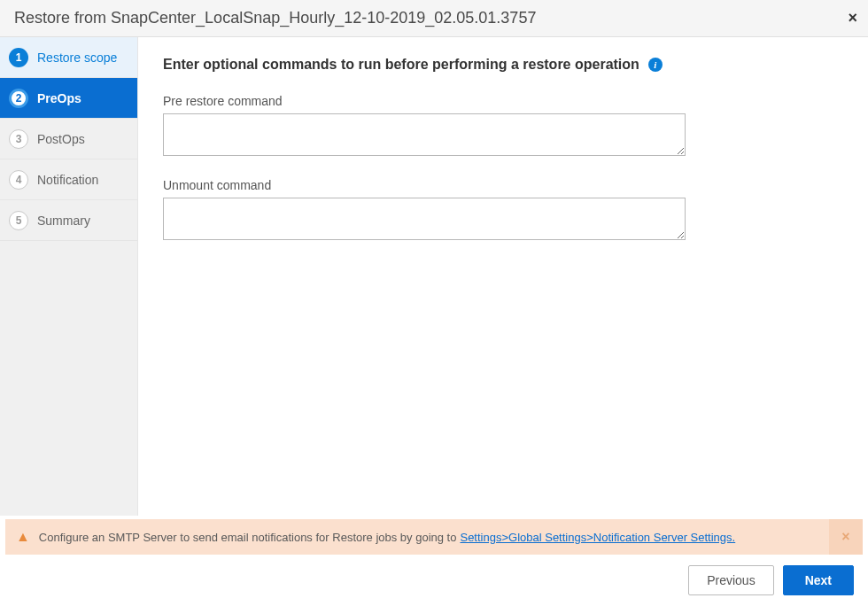 The height and width of the screenshot is (606, 868). Describe the element at coordinates (503, 101) in the screenshot. I see `pre-restore-label: Pre restore command` at that location.